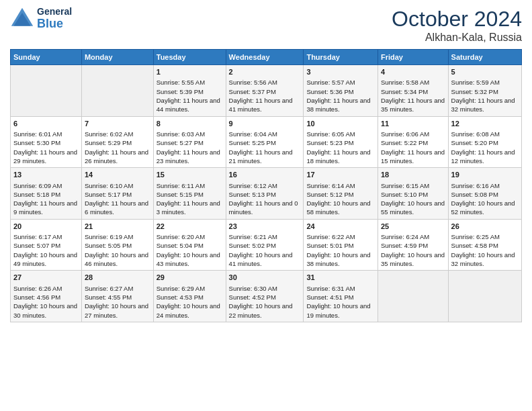 This screenshot has width=532, height=411. Describe the element at coordinates (46, 142) in the screenshot. I see `sunset-text: Sunset: 5:30 PM` at that location.